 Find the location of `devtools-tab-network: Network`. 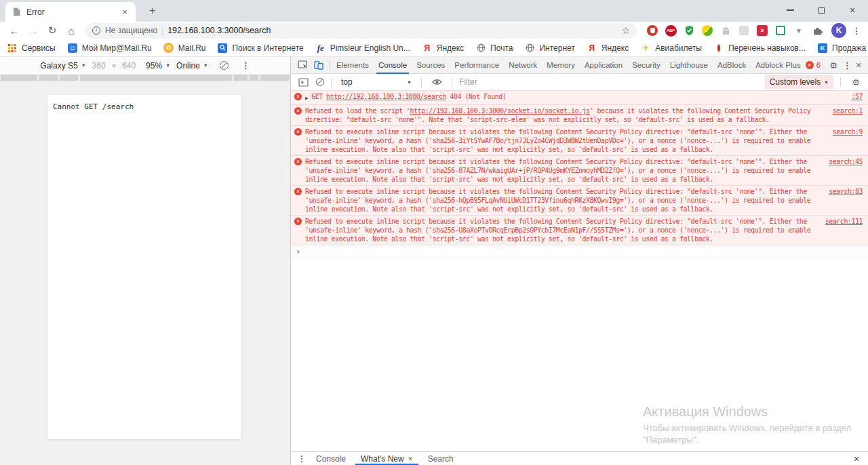

devtools-tab-network: Network is located at coordinates (523, 65).